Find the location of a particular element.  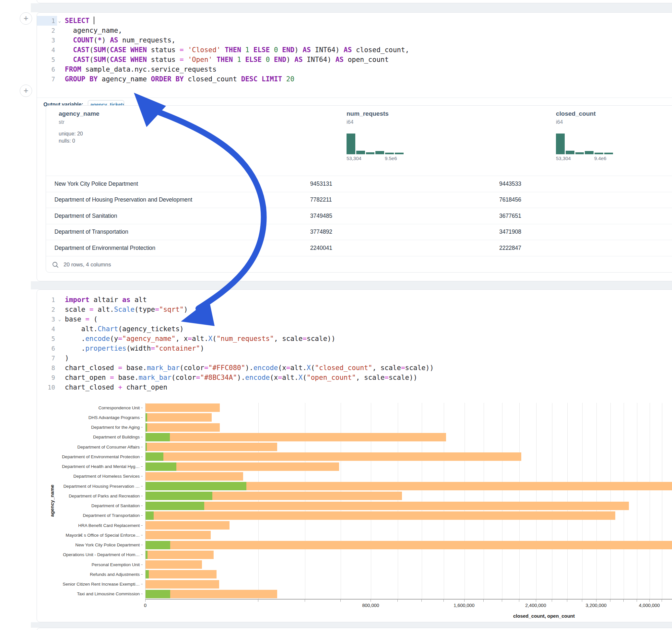

next-cell-edge is located at coordinates (354, 629).